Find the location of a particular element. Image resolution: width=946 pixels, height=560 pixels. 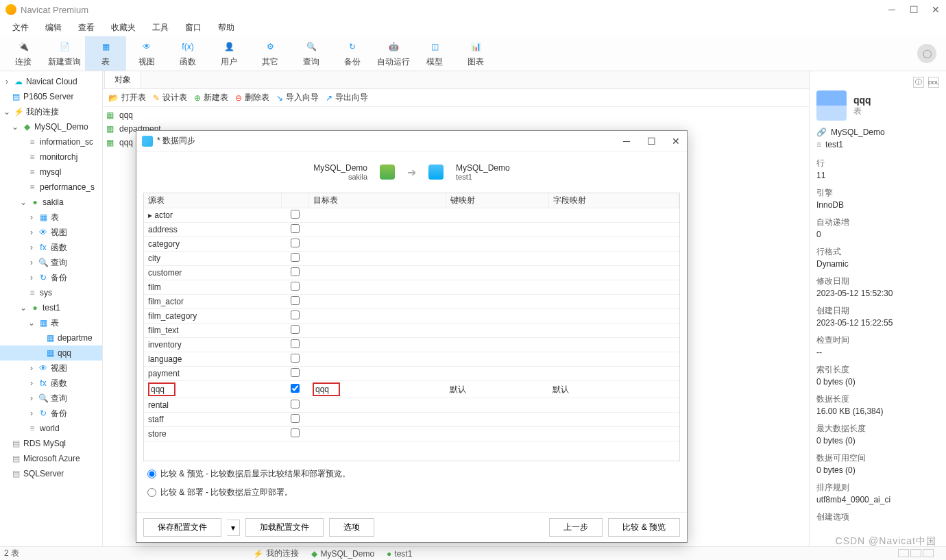

sync-check-actor is located at coordinates (295, 214).